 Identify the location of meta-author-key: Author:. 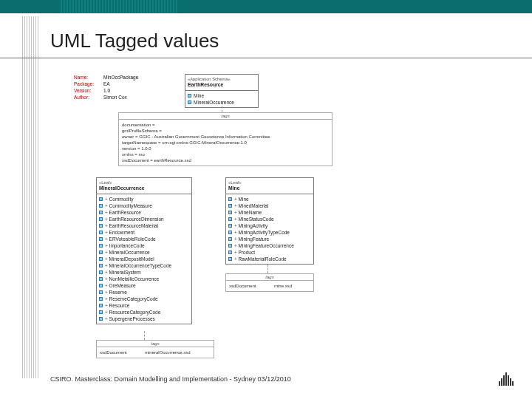
(89, 98).